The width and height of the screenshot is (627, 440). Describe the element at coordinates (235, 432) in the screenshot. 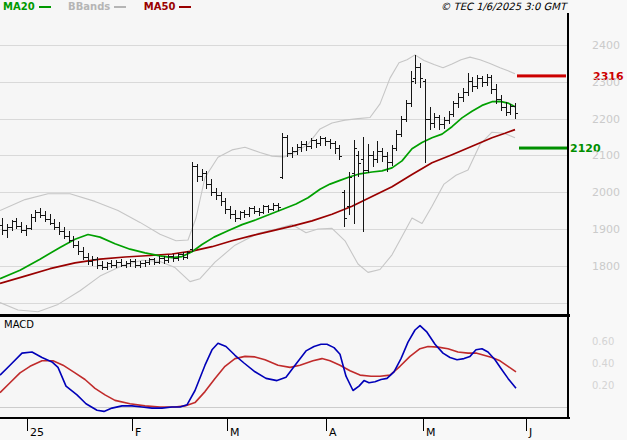

I see `month-label-2-M: M` at that location.